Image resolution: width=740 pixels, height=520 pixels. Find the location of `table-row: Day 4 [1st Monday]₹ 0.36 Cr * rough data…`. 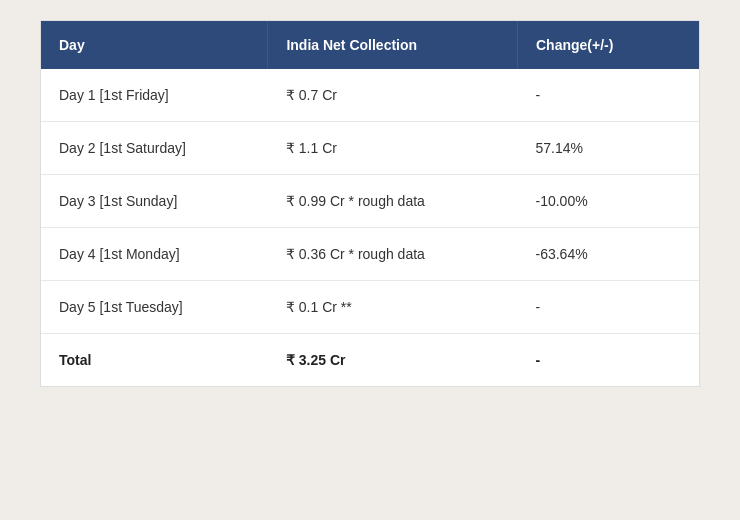

table-row: Day 4 [1st Monday]₹ 0.36 Cr * rough data… is located at coordinates (370, 254).